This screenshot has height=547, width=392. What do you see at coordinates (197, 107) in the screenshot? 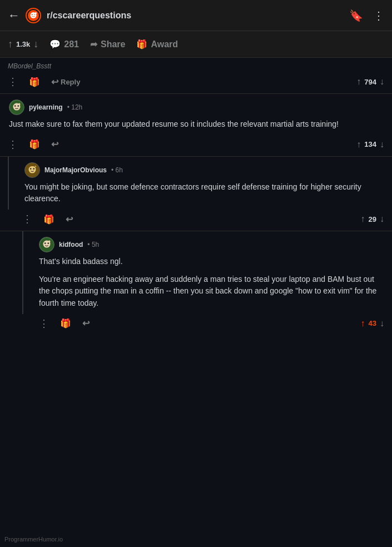
I see `comment-header-pylearning: pylearning • 12h` at bounding box center [197, 107].